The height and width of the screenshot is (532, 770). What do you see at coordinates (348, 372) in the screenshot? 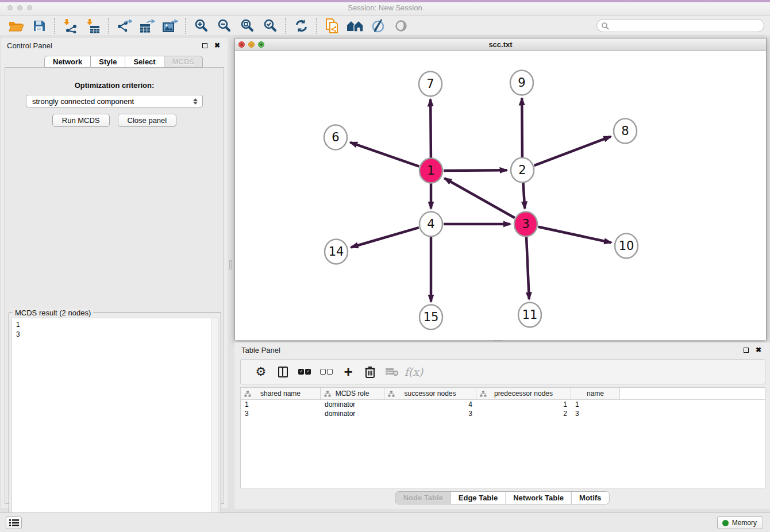
I see `plus-icon: +` at bounding box center [348, 372].